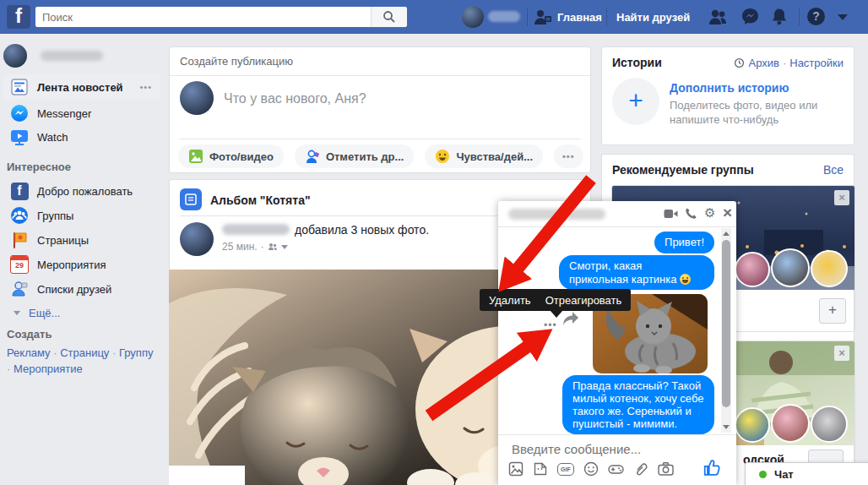  What do you see at coordinates (82, 191) in the screenshot?
I see `sidebar-item-welcome: f Добро пожаловать` at bounding box center [82, 191].